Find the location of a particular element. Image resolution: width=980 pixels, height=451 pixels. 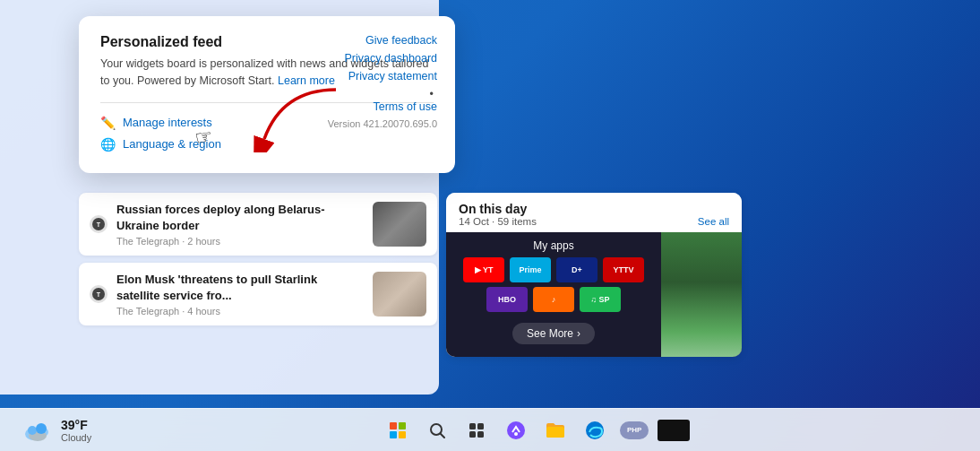

temperature: 39°F is located at coordinates (76, 425).